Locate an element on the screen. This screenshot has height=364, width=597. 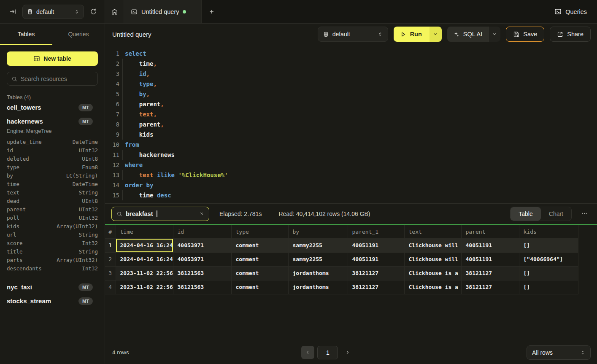
schema-column-row: typeEnum8 is located at coordinates (52, 167).